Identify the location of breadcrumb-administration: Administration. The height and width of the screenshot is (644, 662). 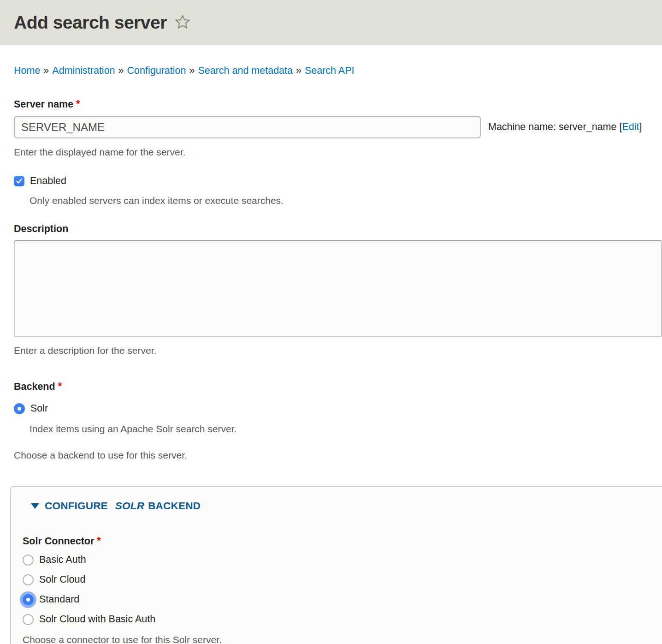
(83, 71).